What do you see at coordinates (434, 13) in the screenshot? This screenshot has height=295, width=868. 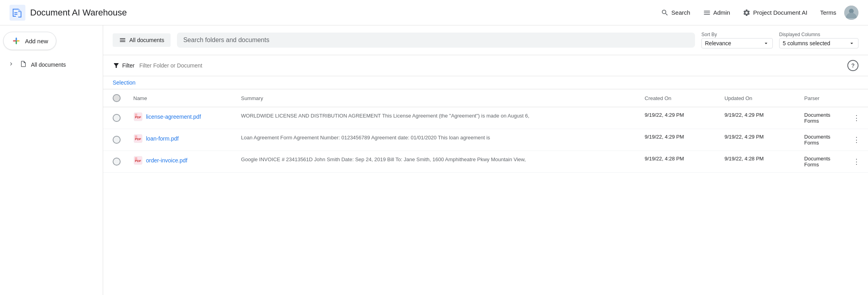 I see `app-header: Document AI Warehouse Search Admin Proje…` at bounding box center [434, 13].